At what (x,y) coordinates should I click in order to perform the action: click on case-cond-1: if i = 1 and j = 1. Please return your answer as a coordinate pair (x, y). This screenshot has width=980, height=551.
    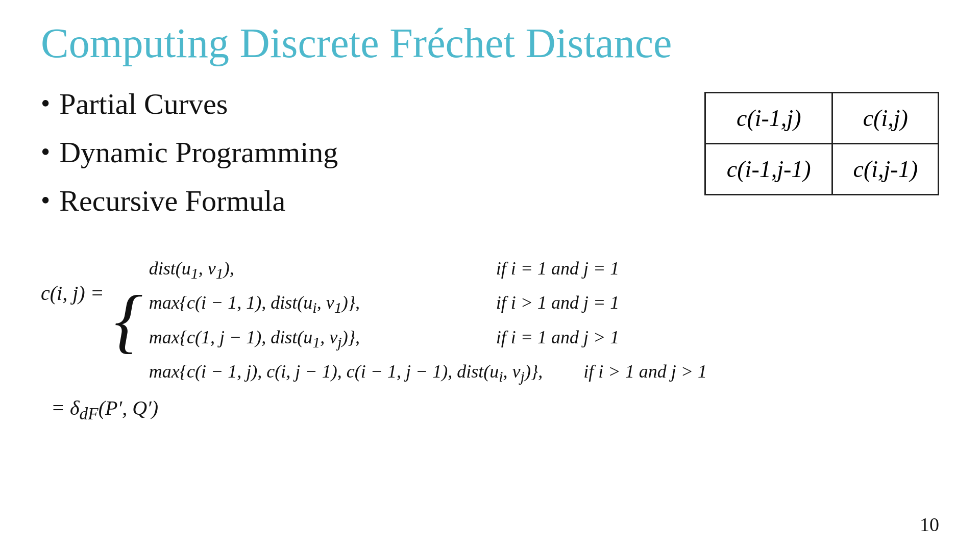
    Looking at the image, I should click on (558, 268).